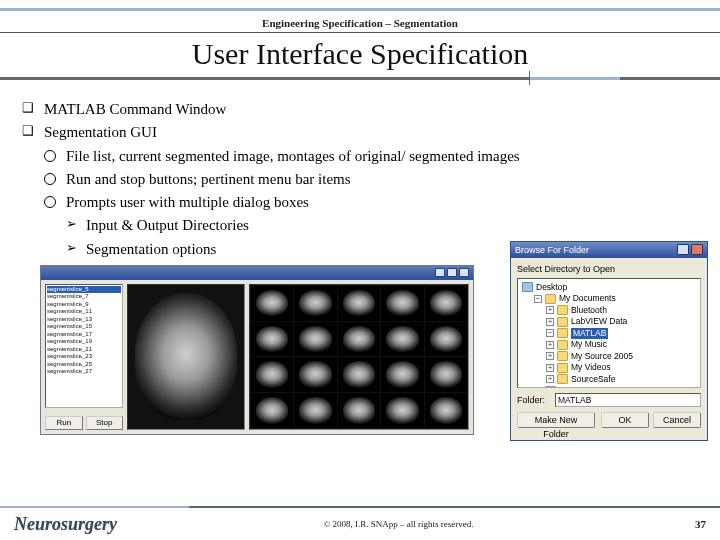  What do you see at coordinates (609, 310) in the screenshot?
I see `tree-node: +Bluetooth` at bounding box center [609, 310].